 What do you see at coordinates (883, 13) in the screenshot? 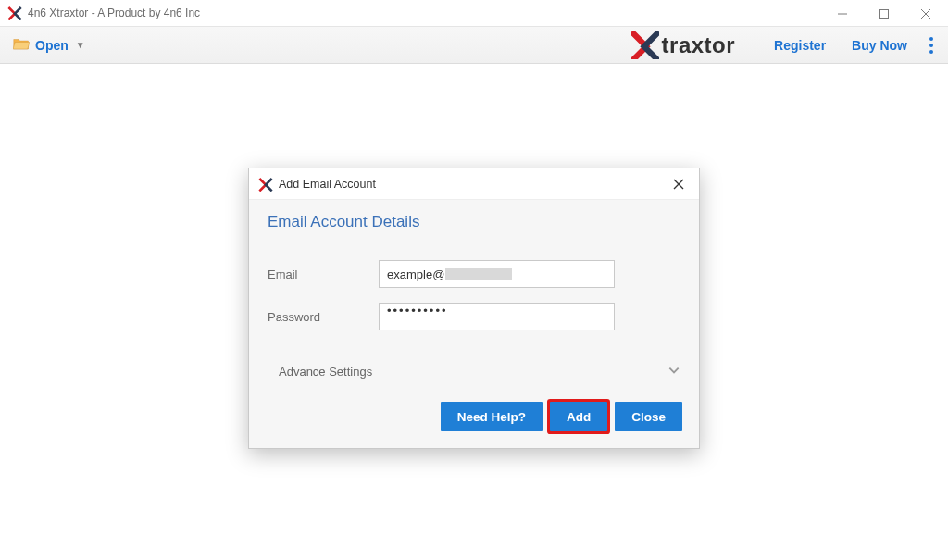
I see `maximize-button` at bounding box center [883, 13].